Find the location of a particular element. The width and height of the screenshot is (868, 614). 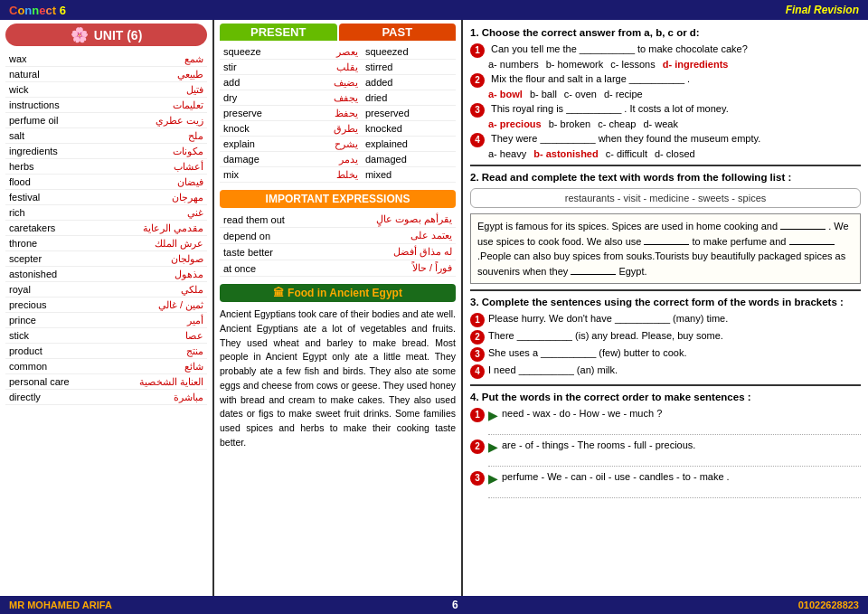

vocab-row: throneعرش الملك is located at coordinates (107, 244).